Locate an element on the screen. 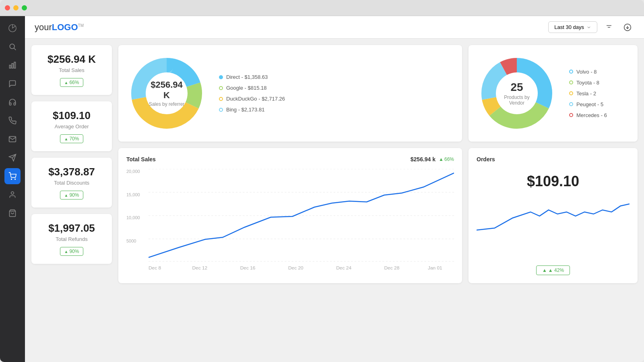  date-filter-button: Last 30 days is located at coordinates (573, 27).